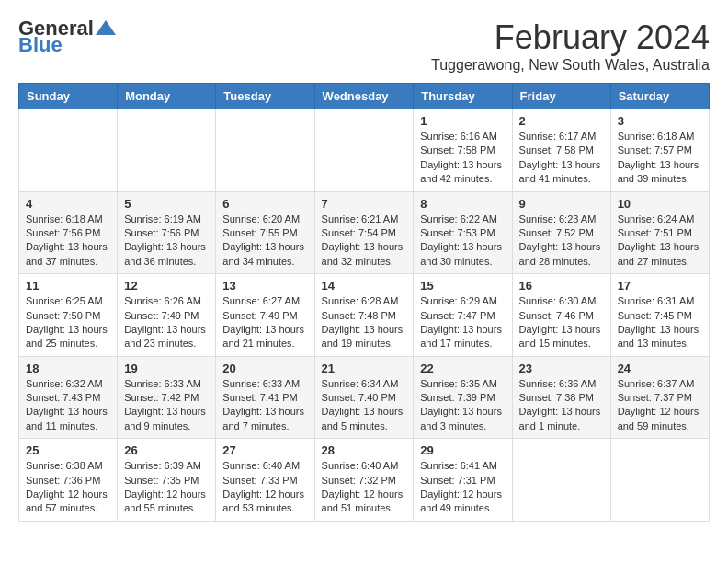  Describe the element at coordinates (167, 316) in the screenshot. I see `calendar-cell: 12Sunrise: 6:26 AM Sunset: 7:49 PM Dayli…` at that location.